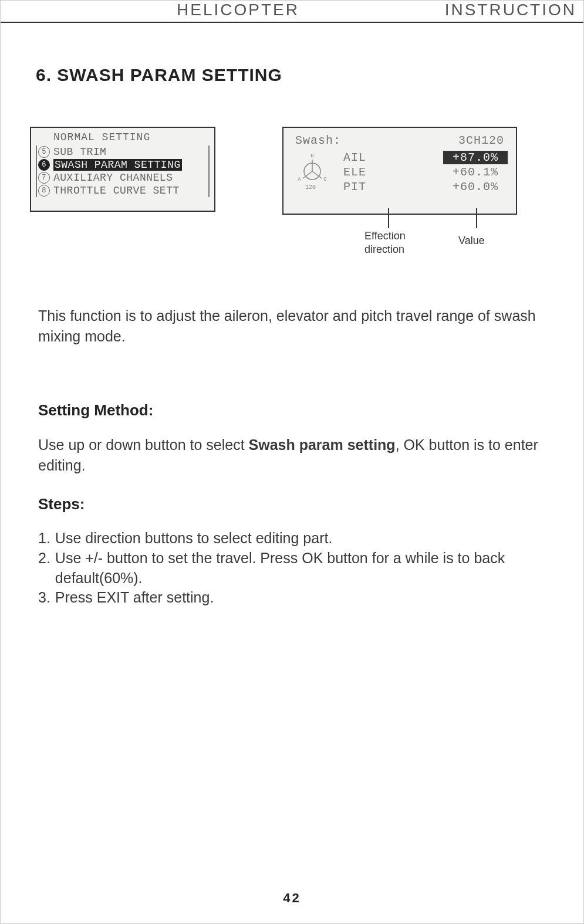 This screenshot has width=584, height=924. Describe the element at coordinates (113, 178) in the screenshot. I see `lcd-menu-label: AUXILIARY CHANNELS` at that location.